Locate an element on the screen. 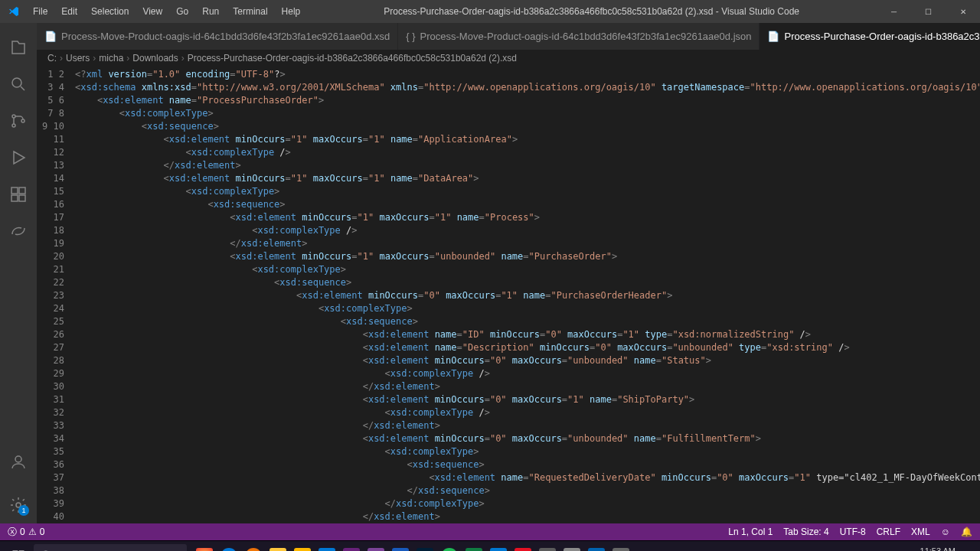 The image size is (980, 551). tab-label: Process-Purchase-Order-oagis-id-b386a2c3… is located at coordinates (882, 37).